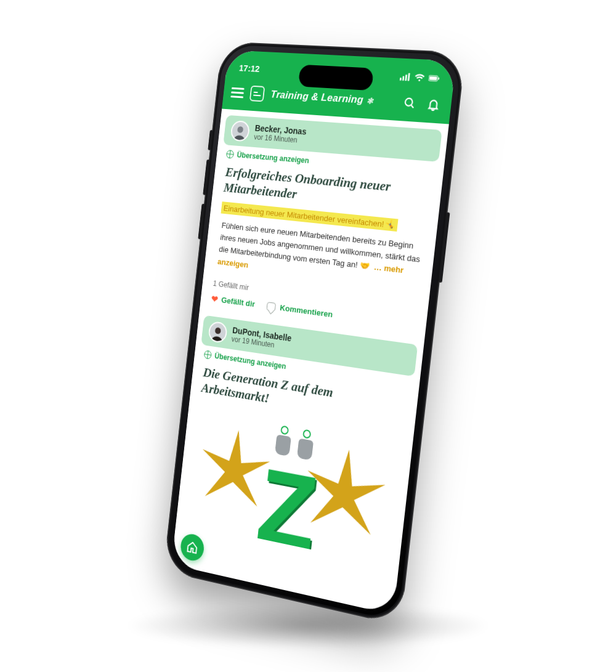 This screenshot has height=672, width=616. Describe the element at coordinates (410, 103) in the screenshot. I see `search-icon` at that location.